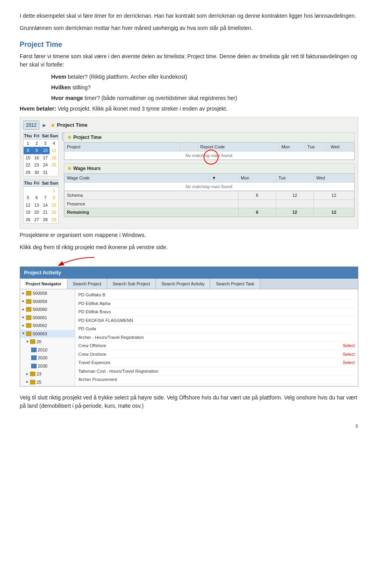  Describe the element at coordinates (205, 98) in the screenshot. I see `indent-3: Hvor mange timer? (både normaltimer og o…` at that location.